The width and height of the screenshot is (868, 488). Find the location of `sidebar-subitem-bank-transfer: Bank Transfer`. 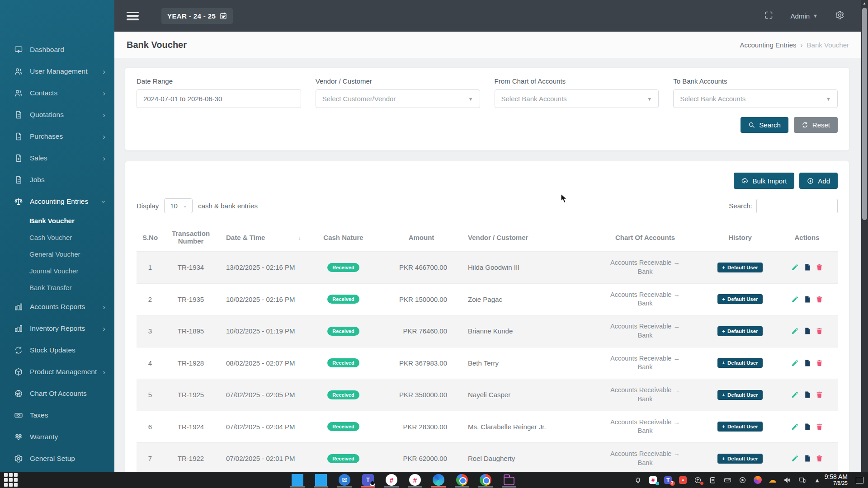

sidebar-subitem-bank-transfer: Bank Transfer is located at coordinates (57, 287).